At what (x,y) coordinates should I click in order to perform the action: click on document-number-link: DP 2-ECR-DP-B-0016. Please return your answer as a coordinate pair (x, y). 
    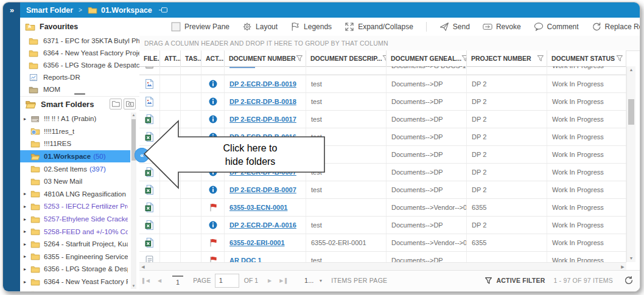
    Looking at the image, I should click on (263, 137).